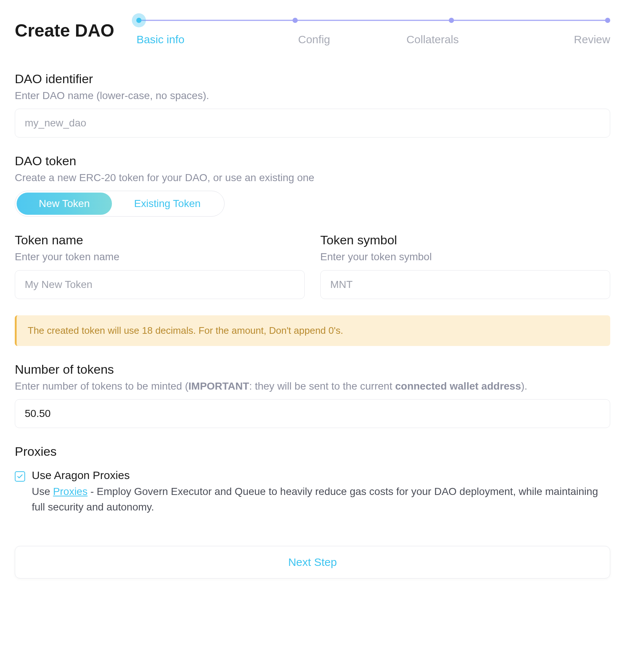 The width and height of the screenshot is (625, 672). Describe the element at coordinates (551, 40) in the screenshot. I see `stepper-label-review: Review` at that location.